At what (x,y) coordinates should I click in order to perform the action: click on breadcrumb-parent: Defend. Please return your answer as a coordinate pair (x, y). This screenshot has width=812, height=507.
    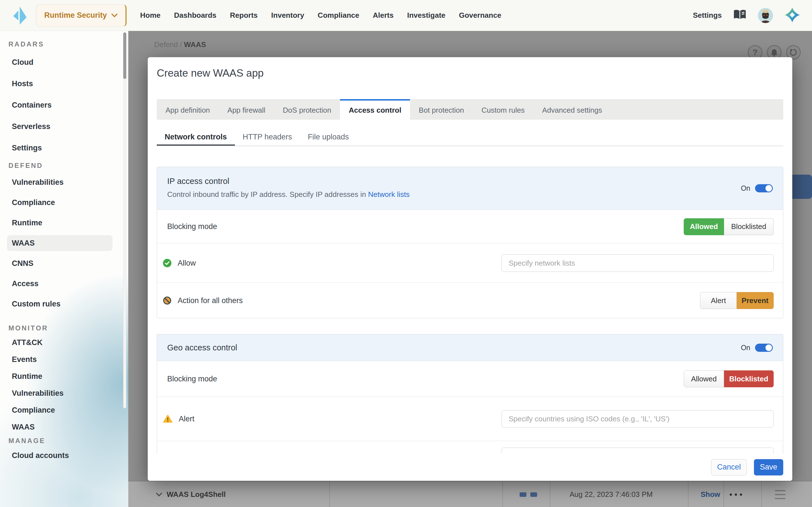
    Looking at the image, I should click on (166, 44).